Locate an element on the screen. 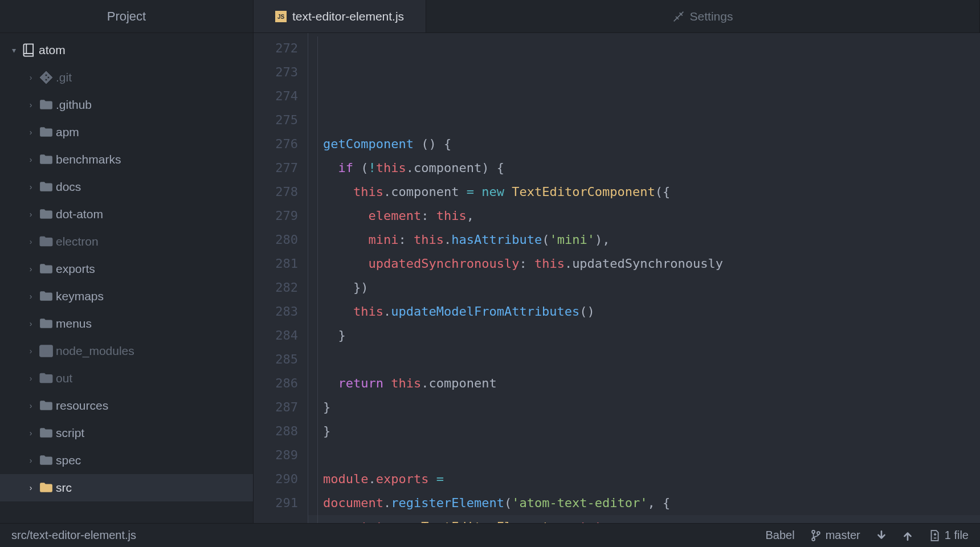  line-number: 286 is located at coordinates (276, 383).